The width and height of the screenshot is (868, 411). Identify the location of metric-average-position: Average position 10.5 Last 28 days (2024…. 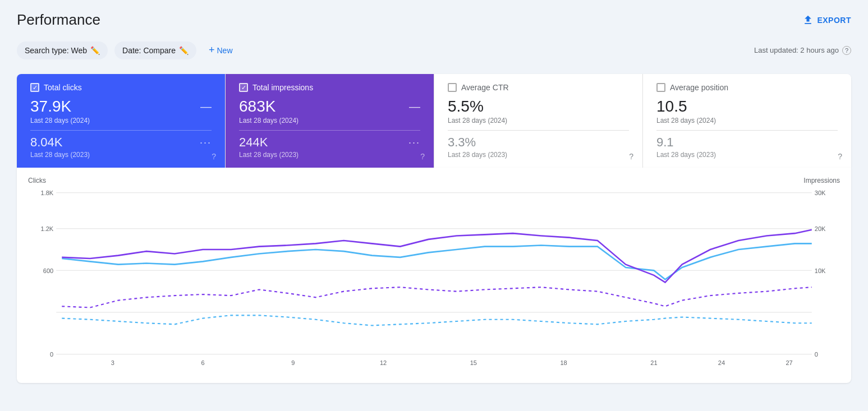
(747, 121).